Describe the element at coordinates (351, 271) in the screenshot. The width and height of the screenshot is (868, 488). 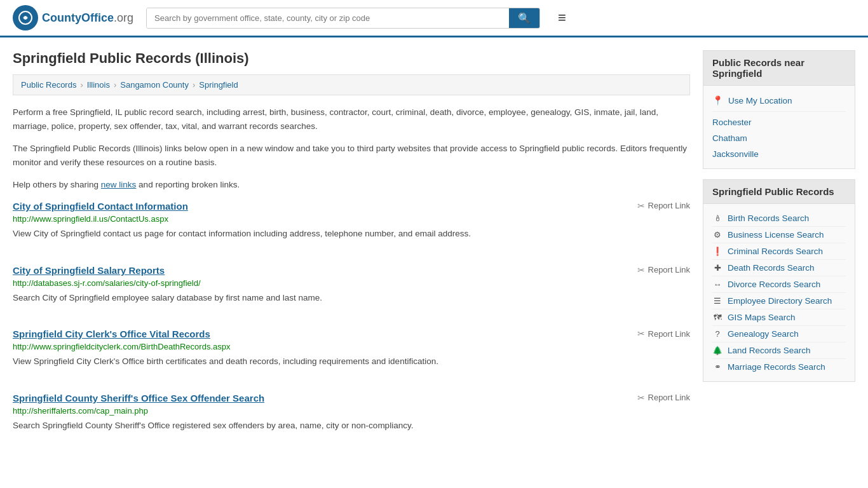
I see `record-title-row-1: City of Springfield Salary Reports ✂ Rep…` at that location.